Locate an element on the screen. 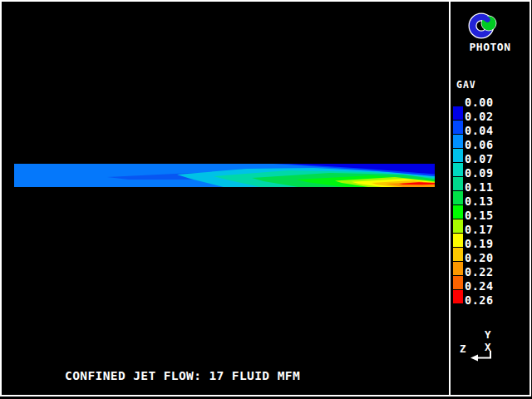 The image size is (532, 399). legend-value: 0.13 is located at coordinates (479, 201).